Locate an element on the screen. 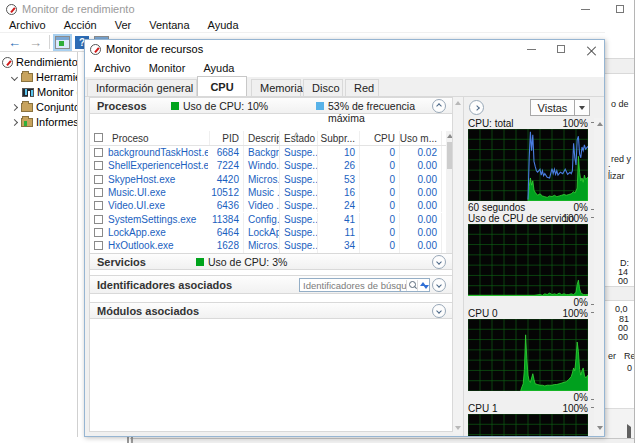 This screenshot has height=443, width=635. resmon-minimize-button is located at coordinates (531, 49).